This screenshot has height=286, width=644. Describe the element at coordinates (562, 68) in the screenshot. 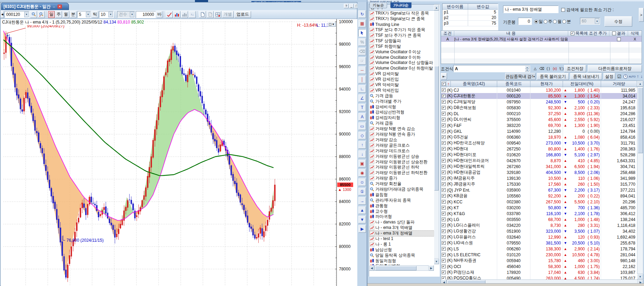

I see `not-parentheses-icon: !( )` at that location.